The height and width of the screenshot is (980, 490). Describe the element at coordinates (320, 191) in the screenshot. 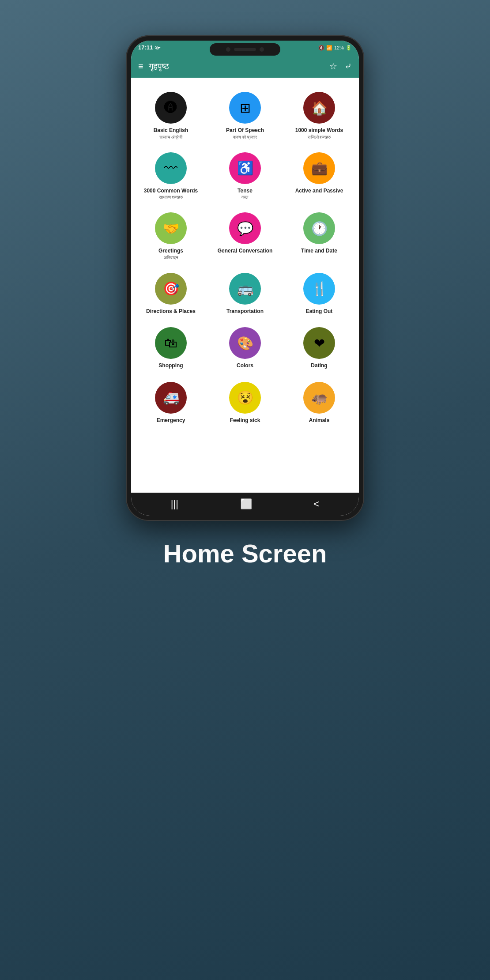

I see `category-label-active-passive: Active and Passive` at that location.